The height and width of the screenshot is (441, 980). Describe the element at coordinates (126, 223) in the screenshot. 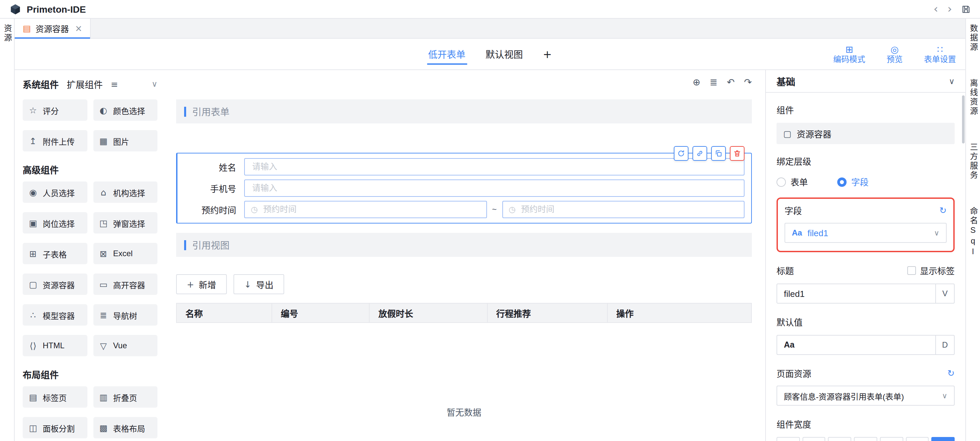

I see `palette-item-popup-select: ◳ 弹窗选择` at that location.